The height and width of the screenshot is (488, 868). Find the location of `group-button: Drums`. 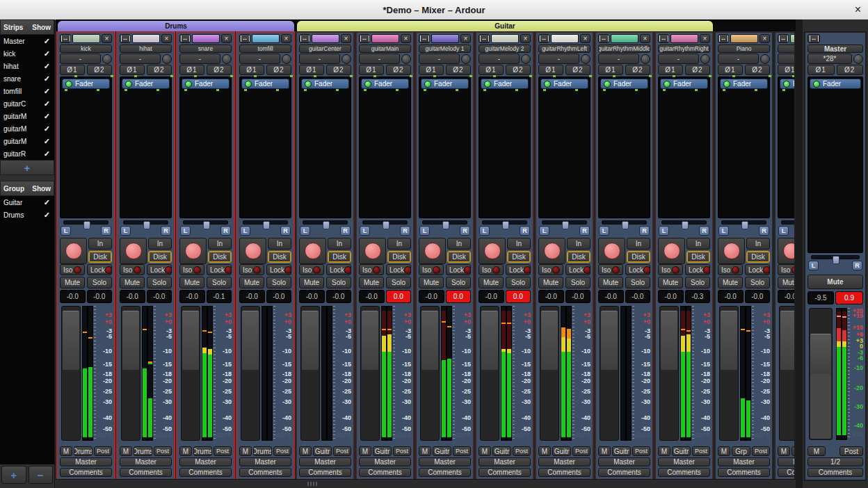

group-button: Drums is located at coordinates (263, 451).